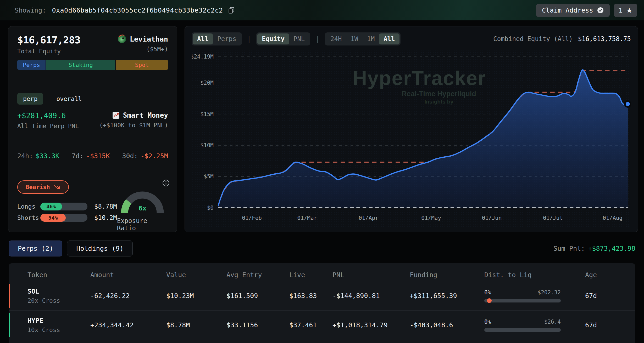 The width and height of the screenshot is (644, 343). What do you see at coordinates (217, 39) in the screenshot?
I see `scope-tab-group: All Perps` at bounding box center [217, 39].